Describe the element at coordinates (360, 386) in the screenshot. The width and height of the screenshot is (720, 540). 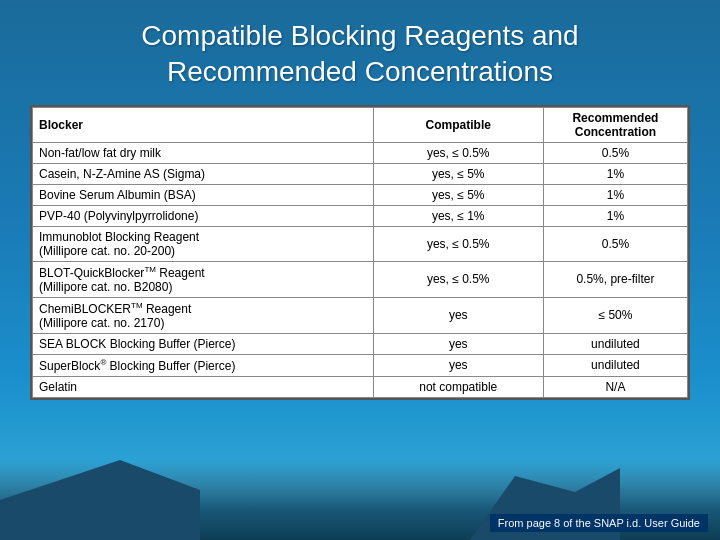
I see `table-row: Gelatinnot compatibleN/A` at that location.